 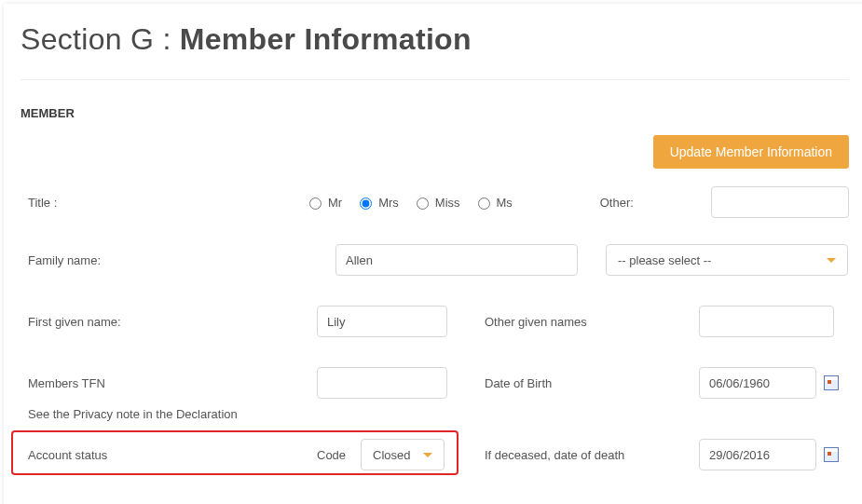 What do you see at coordinates (335, 203) in the screenshot?
I see `radio-mr-label: Mr` at bounding box center [335, 203].